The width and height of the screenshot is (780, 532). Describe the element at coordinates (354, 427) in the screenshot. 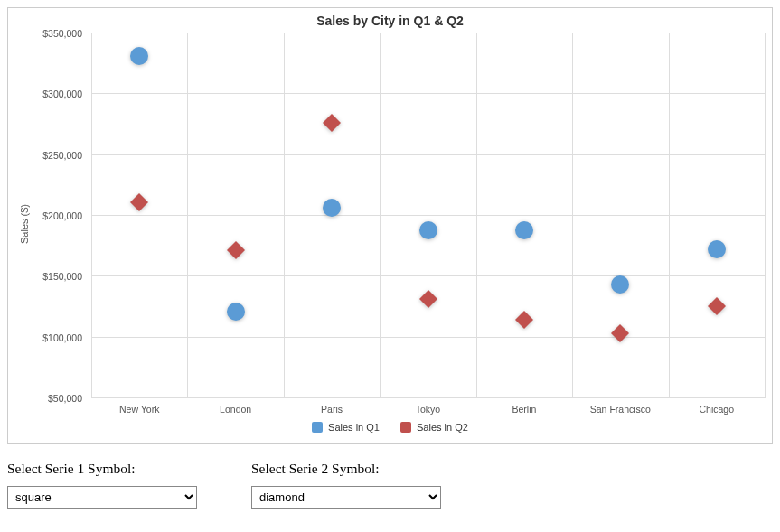

I see `legend-label-q1: Sales in Q1` at that location.